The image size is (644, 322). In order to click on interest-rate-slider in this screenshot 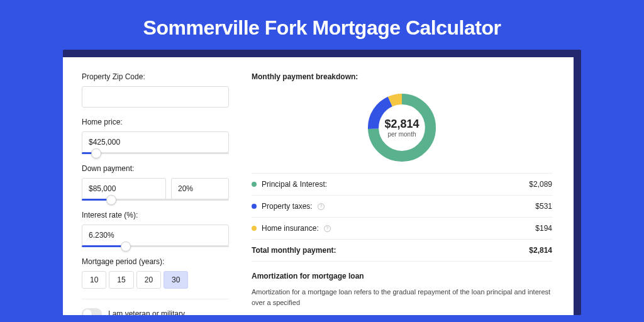, I will do `click(155, 247)`.